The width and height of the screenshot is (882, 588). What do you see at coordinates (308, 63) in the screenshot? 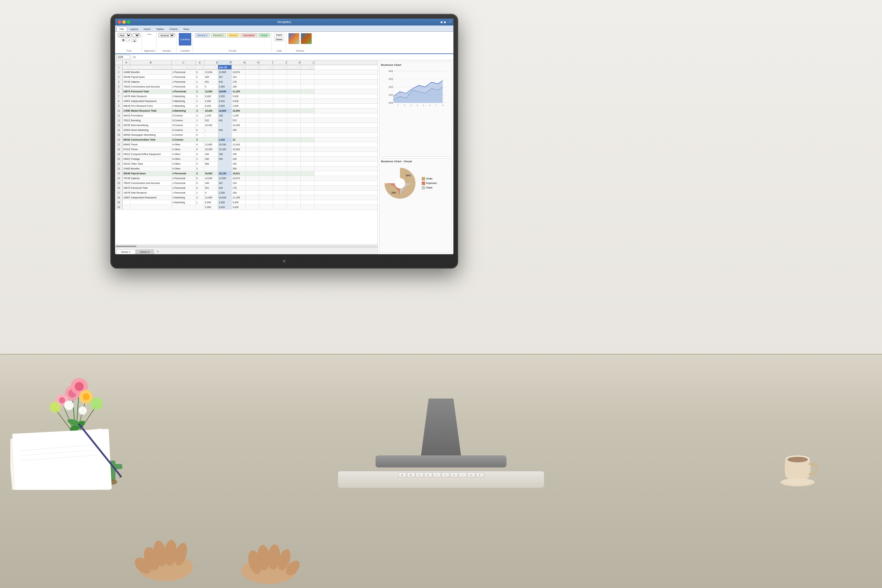
I see `col-header-l: L` at bounding box center [308, 63].